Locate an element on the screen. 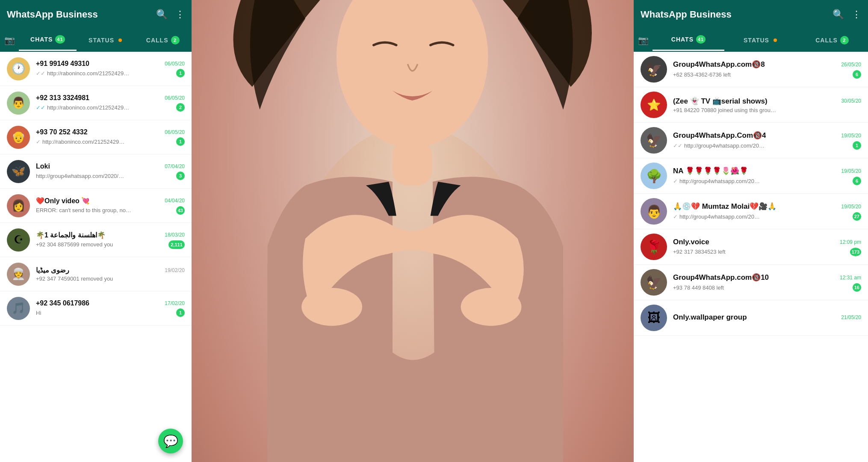 The height and width of the screenshot is (462, 868). chat-name-3: +93 70 252 4332 is located at coordinates (62, 132).